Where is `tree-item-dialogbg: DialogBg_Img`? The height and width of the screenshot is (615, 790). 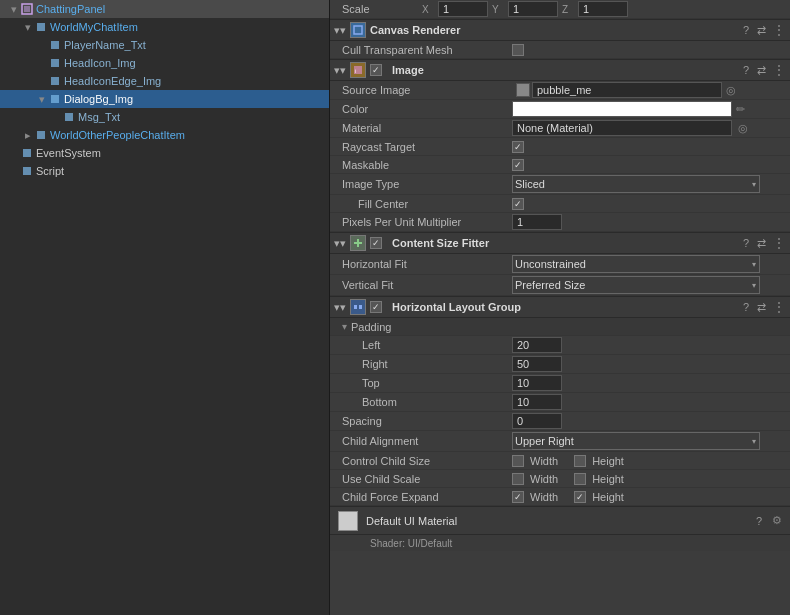 tree-item-dialogbg: DialogBg_Img is located at coordinates (164, 99).